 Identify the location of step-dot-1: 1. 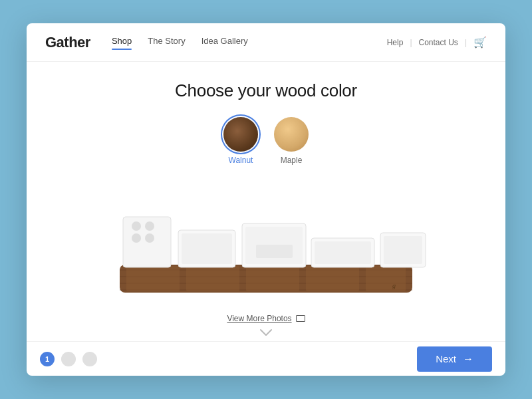
(47, 359).